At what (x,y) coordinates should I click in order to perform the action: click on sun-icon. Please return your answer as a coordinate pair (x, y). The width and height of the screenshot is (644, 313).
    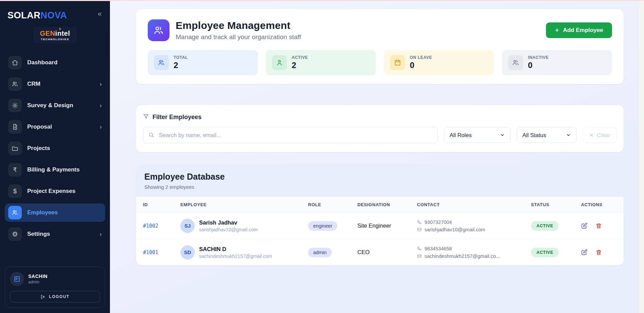
    Looking at the image, I should click on (15, 105).